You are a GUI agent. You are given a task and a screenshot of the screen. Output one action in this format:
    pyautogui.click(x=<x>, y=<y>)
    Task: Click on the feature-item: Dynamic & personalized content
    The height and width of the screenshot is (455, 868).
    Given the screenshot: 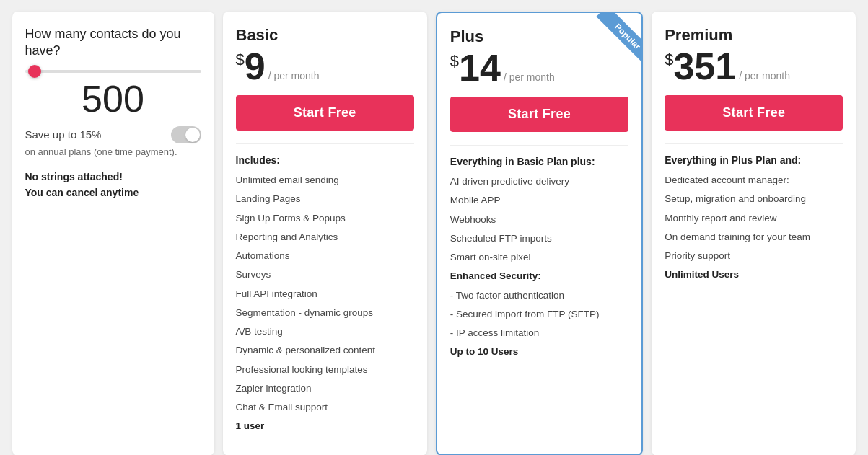 What is the action you would take?
    pyautogui.click(x=325, y=350)
    